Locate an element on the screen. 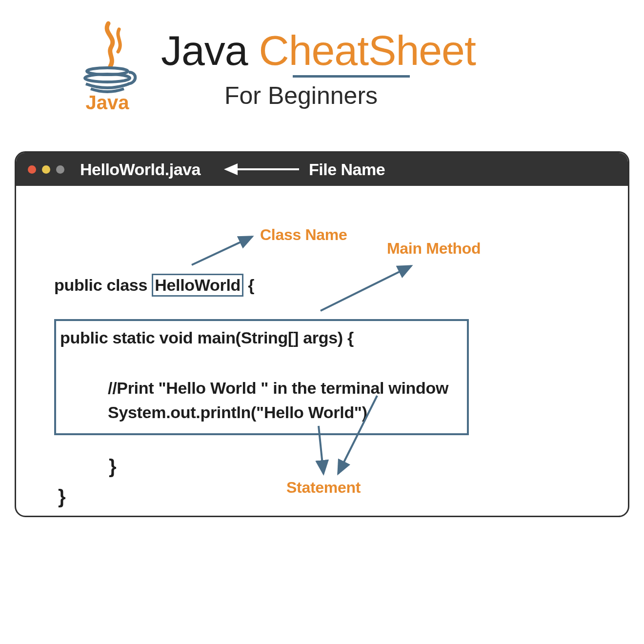 The width and height of the screenshot is (644, 644). code-close-inner: } is located at coordinates (112, 466).